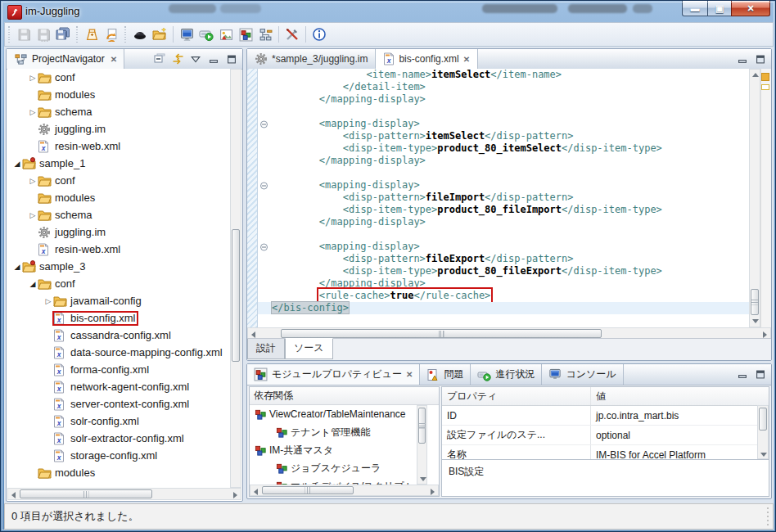 The image size is (776, 532). Describe the element at coordinates (160, 59) in the screenshot. I see `collapse-all-button` at that location.